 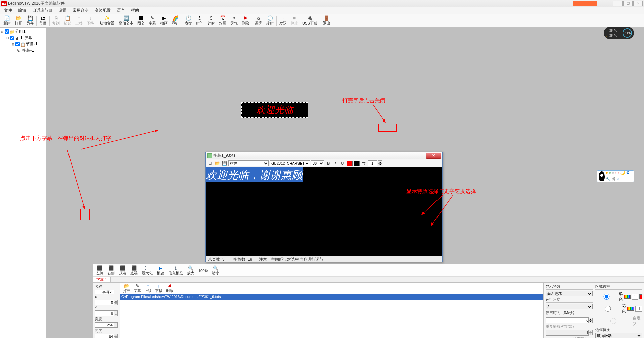 I want to click on vt-maximize: ⛶最大化, so click(x=147, y=271).